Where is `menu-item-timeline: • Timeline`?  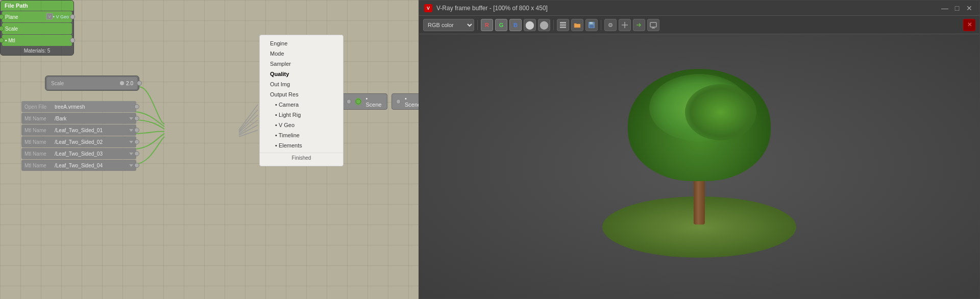 menu-item-timeline: • Timeline is located at coordinates (301, 135).